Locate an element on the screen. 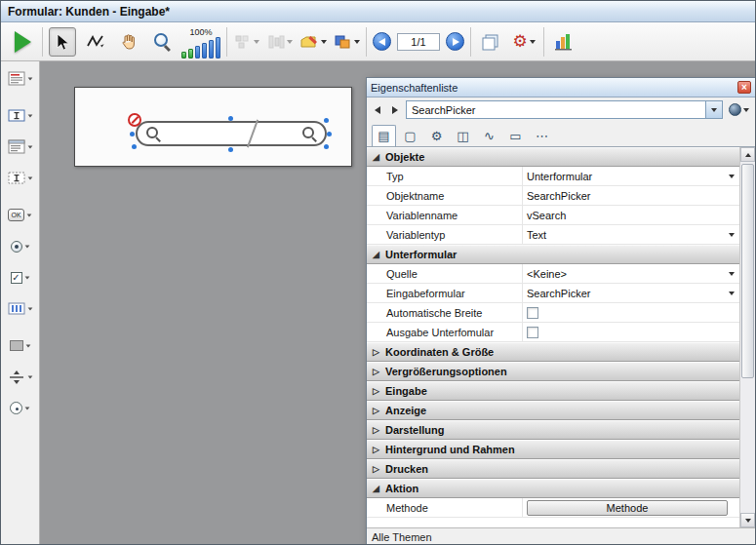 The width and height of the screenshot is (756, 545). props-scrollbar is located at coordinates (747, 337).